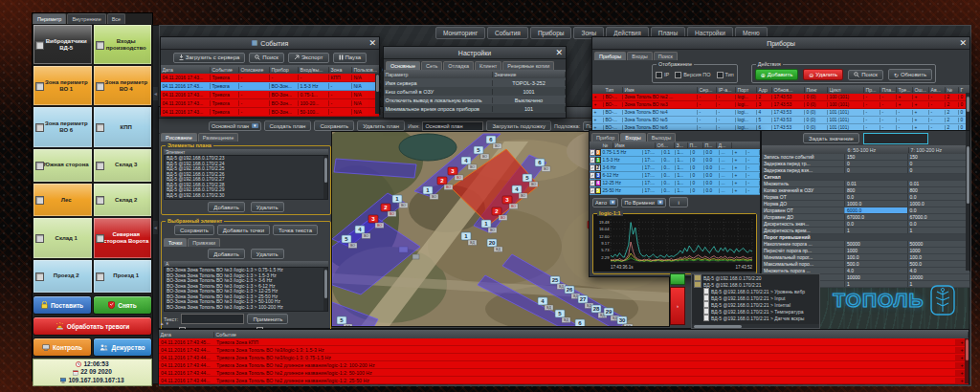 This screenshot has height=392, width=980. Describe the element at coordinates (226, 207) in the screenshot. I see `element-add-button: Добавить` at that location.